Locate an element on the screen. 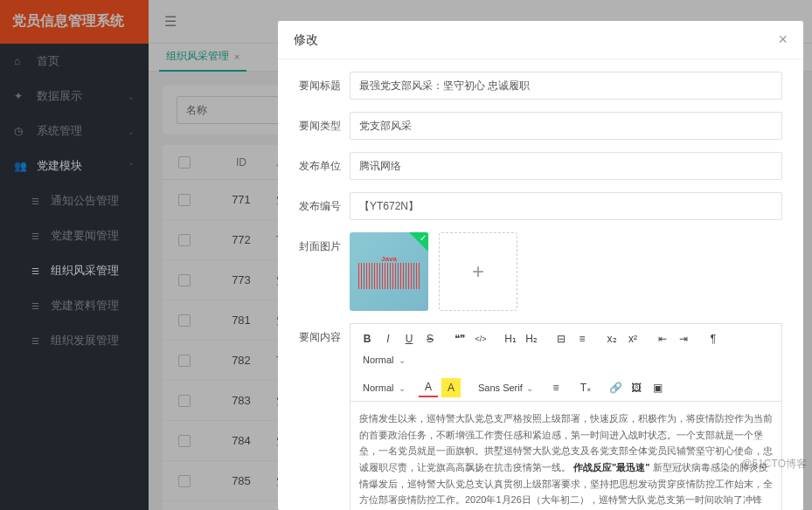 The width and height of the screenshot is (812, 510). input-type is located at coordinates (566, 126).